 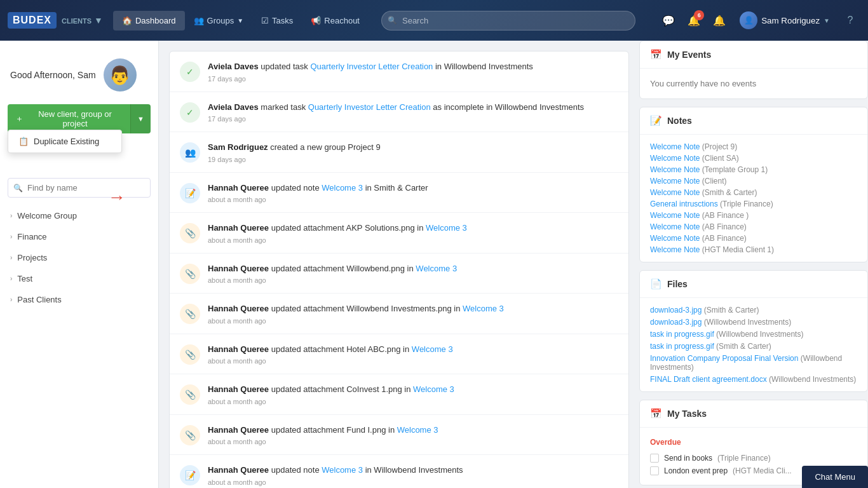 What do you see at coordinates (790, 20) in the screenshot?
I see `username-label: Sam Rodriguez` at bounding box center [790, 20].